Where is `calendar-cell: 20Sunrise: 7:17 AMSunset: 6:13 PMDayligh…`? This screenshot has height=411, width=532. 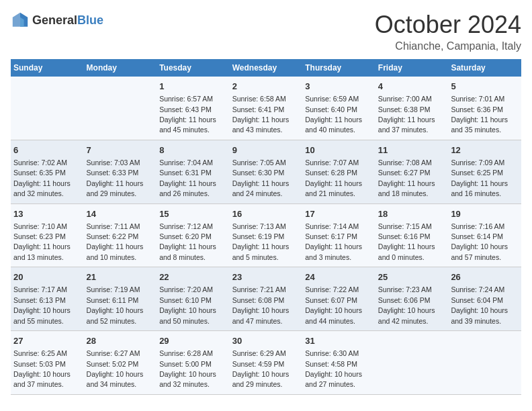 calendar-cell: 20Sunrise: 7:17 AMSunset: 6:13 PMDayligh… is located at coordinates (47, 300).